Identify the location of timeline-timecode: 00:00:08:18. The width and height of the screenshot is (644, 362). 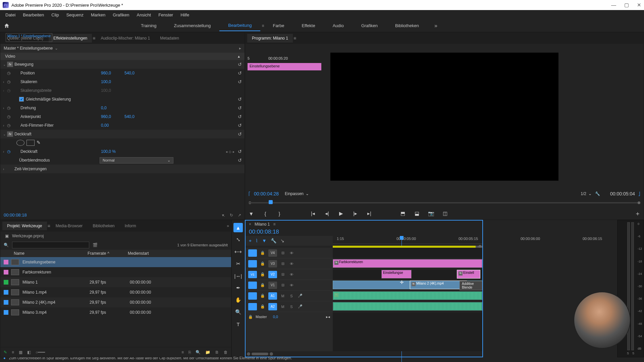
(264, 232).